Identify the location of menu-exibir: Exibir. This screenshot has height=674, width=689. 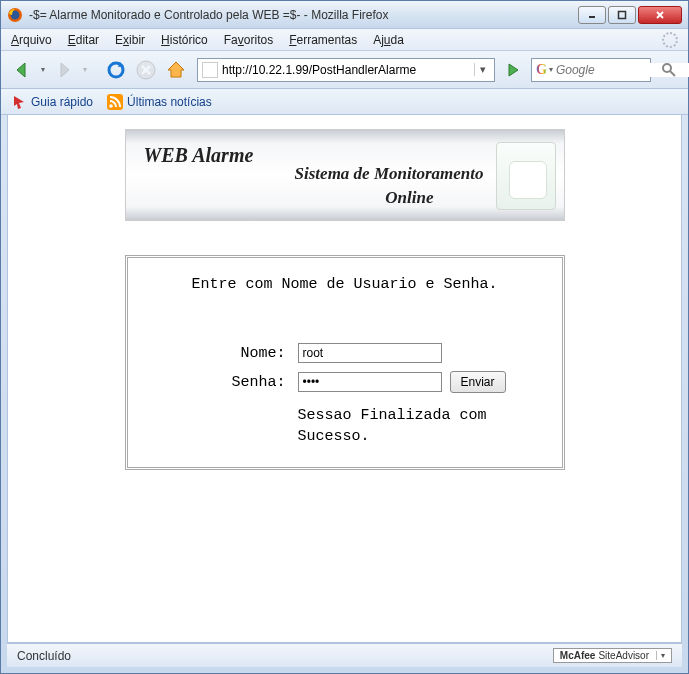
(130, 40).